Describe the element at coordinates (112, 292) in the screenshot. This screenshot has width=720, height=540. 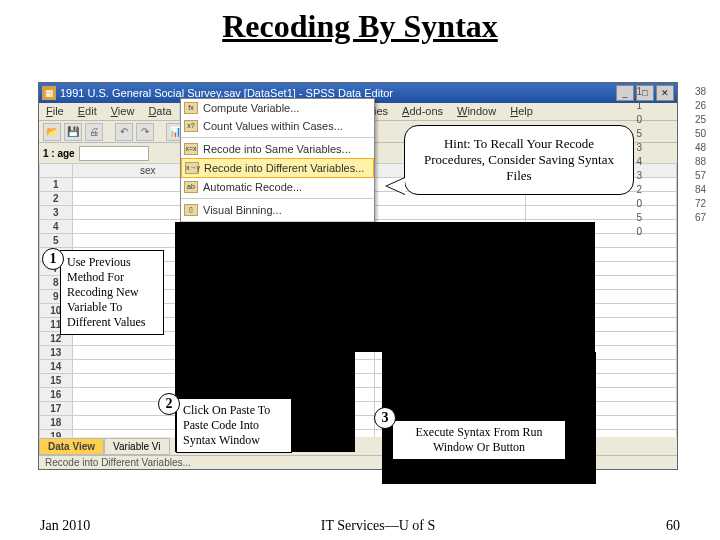
I see `step-1-callout: Use Previous Method For Recoding New Var…` at that location.